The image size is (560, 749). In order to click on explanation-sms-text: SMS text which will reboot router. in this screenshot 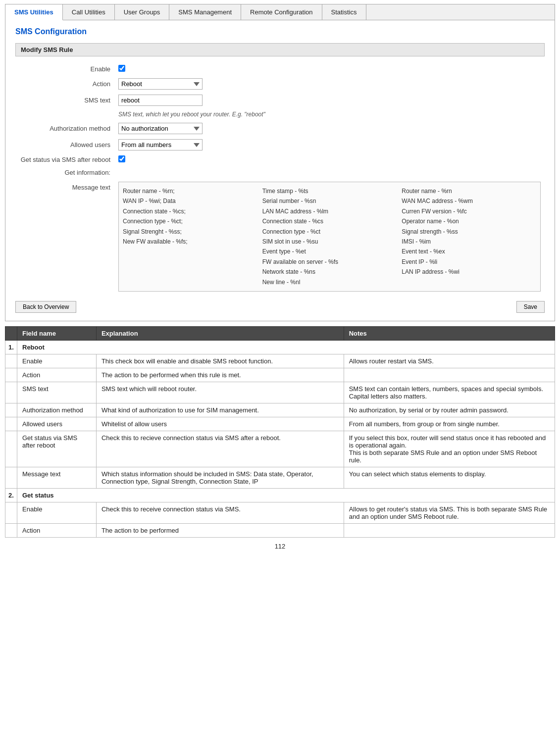, I will do `click(220, 392)`.